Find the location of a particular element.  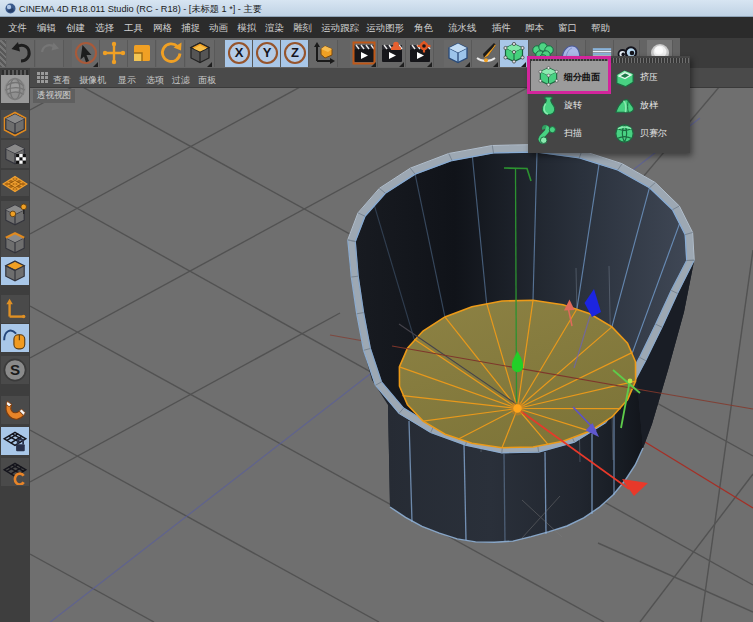

svg-text: Z is located at coordinates (295, 52).